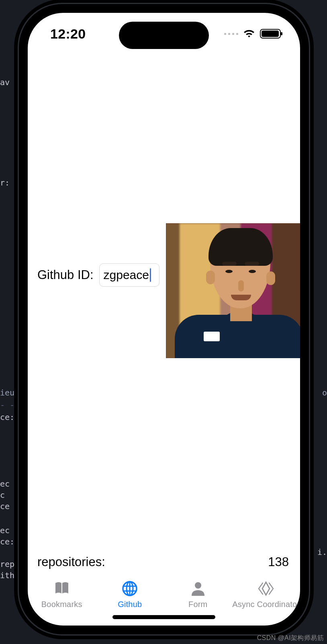  What do you see at coordinates (62, 589) in the screenshot?
I see `book-icon` at bounding box center [62, 589].